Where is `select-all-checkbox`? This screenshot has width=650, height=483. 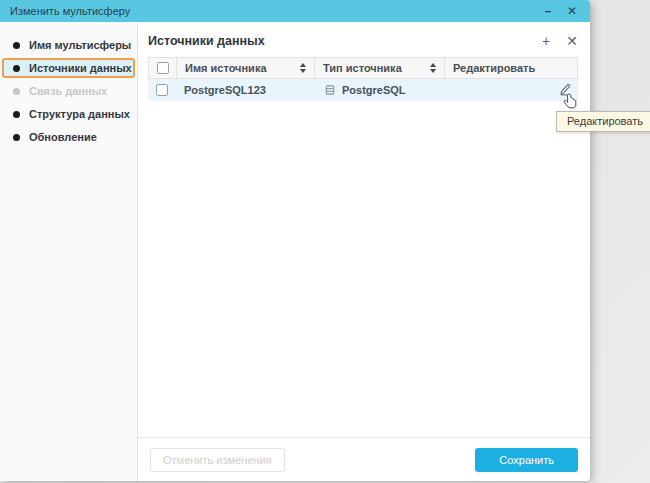 select-all-checkbox is located at coordinates (163, 68).